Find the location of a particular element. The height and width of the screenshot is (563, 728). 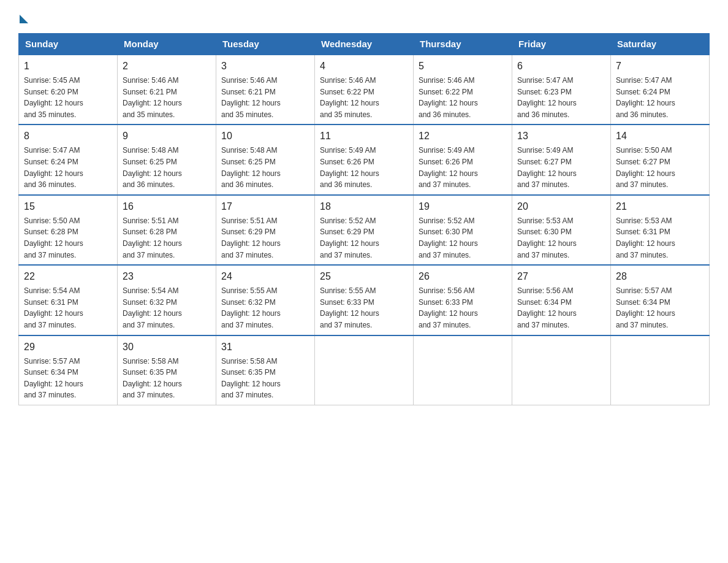

calendar-cell: 12 Sunrise: 5:49 AMSunset: 6:26 PMDaylig… is located at coordinates (463, 159).